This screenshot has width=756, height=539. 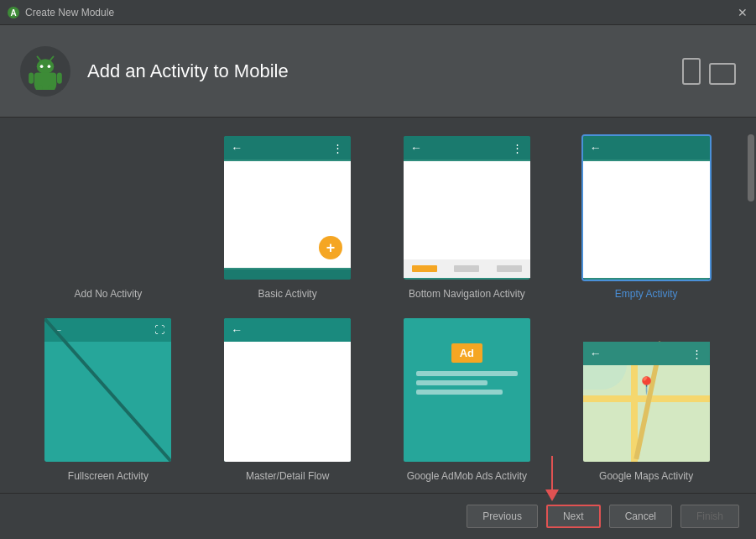 I want to click on bottom-nav-label: Bottom Navigation Activity, so click(x=467, y=294).